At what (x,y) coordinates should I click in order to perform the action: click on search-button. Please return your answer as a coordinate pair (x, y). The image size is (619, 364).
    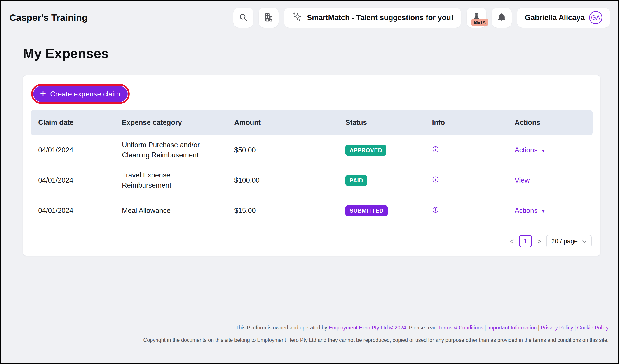
    Looking at the image, I should click on (243, 18).